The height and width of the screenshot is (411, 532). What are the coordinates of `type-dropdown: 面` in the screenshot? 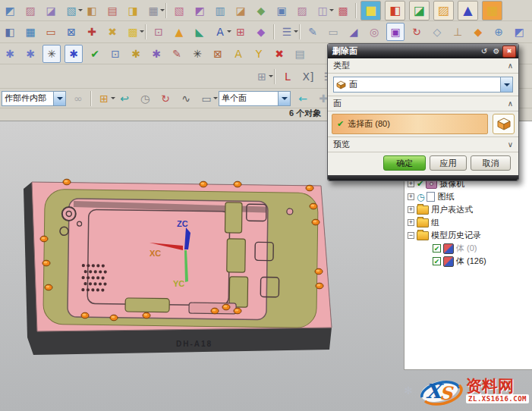 It's located at (423, 85).